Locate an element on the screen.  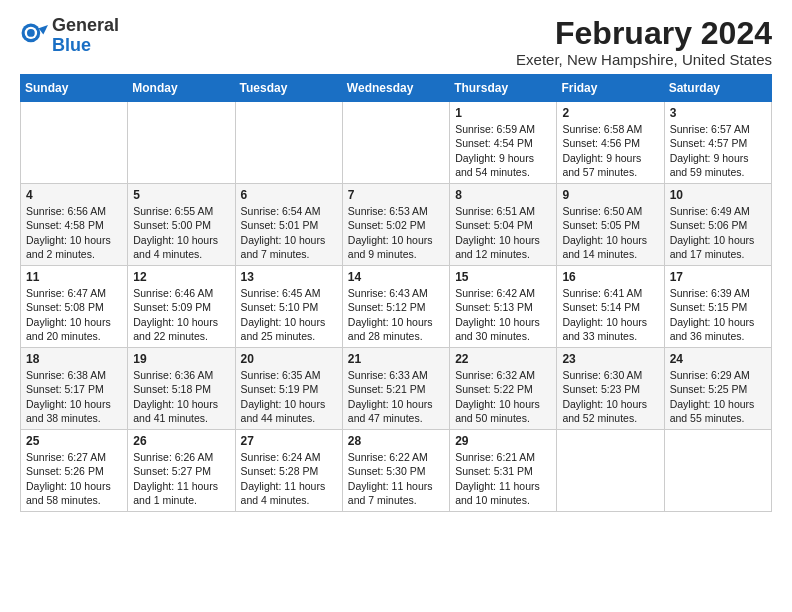
day-number: 23 is located at coordinates (610, 359).